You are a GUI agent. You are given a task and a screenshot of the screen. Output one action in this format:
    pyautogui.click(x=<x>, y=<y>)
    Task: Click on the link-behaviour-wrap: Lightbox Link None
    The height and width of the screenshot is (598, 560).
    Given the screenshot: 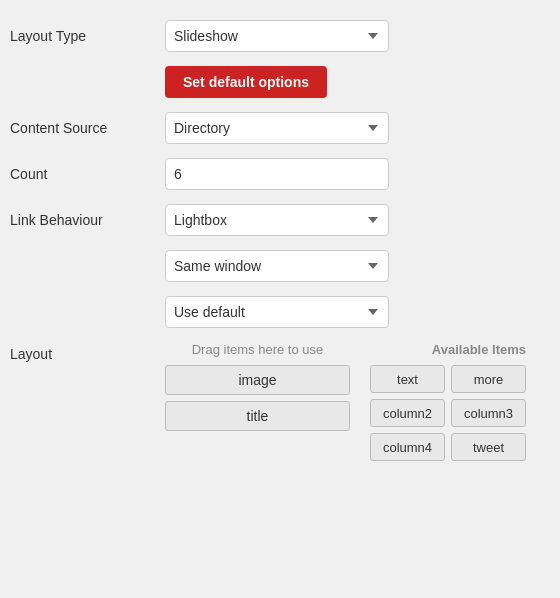 What is the action you would take?
    pyautogui.click(x=358, y=220)
    